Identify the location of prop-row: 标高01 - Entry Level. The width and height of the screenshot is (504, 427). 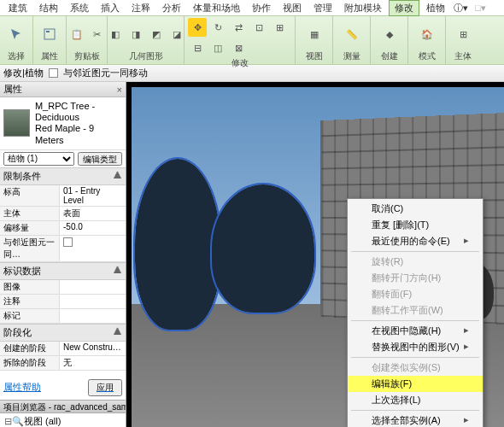
(63, 196).